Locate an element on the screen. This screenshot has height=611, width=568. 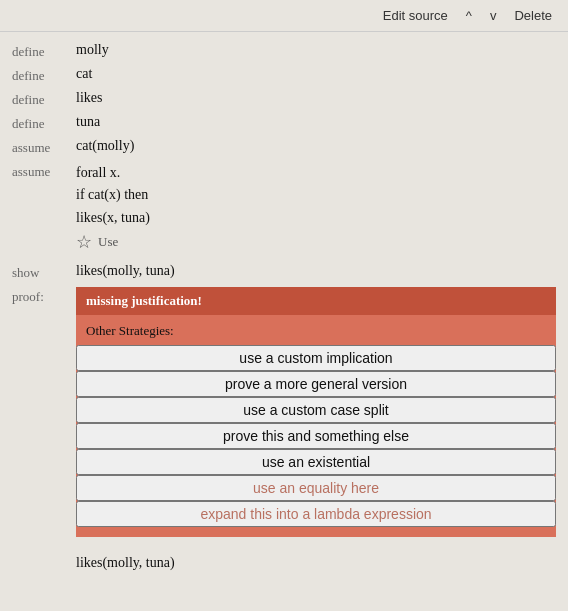
use-link: Use is located at coordinates (108, 242).